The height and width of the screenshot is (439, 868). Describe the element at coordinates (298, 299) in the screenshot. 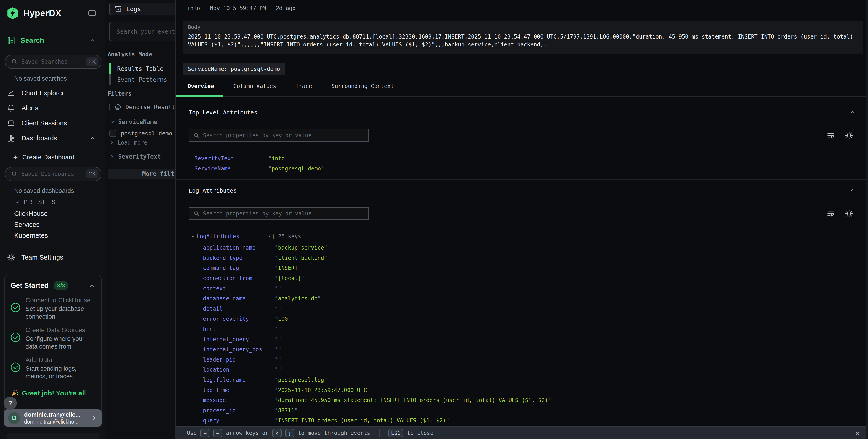

I see `attribute-value: "analytics_db"` at that location.